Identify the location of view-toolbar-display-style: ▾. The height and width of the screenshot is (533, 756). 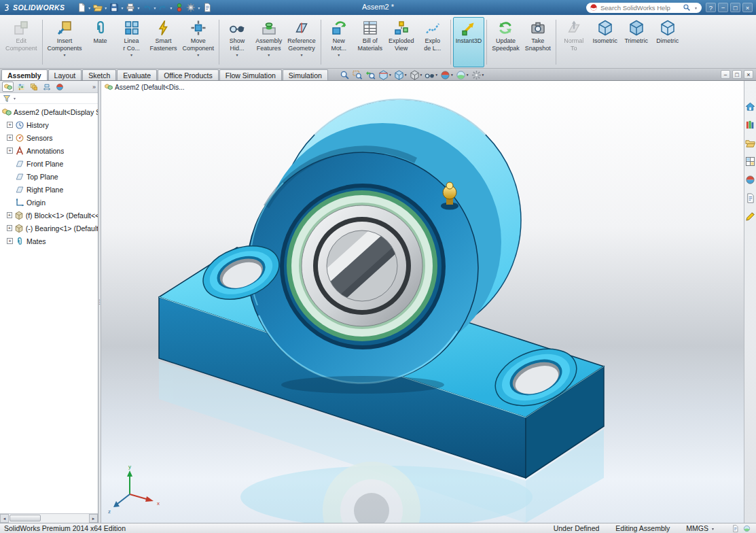
(416, 75).